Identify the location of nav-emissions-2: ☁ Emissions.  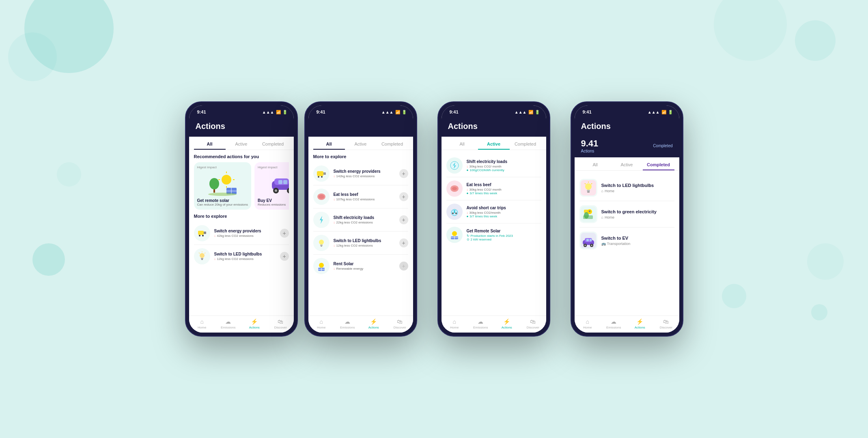
(347, 324).